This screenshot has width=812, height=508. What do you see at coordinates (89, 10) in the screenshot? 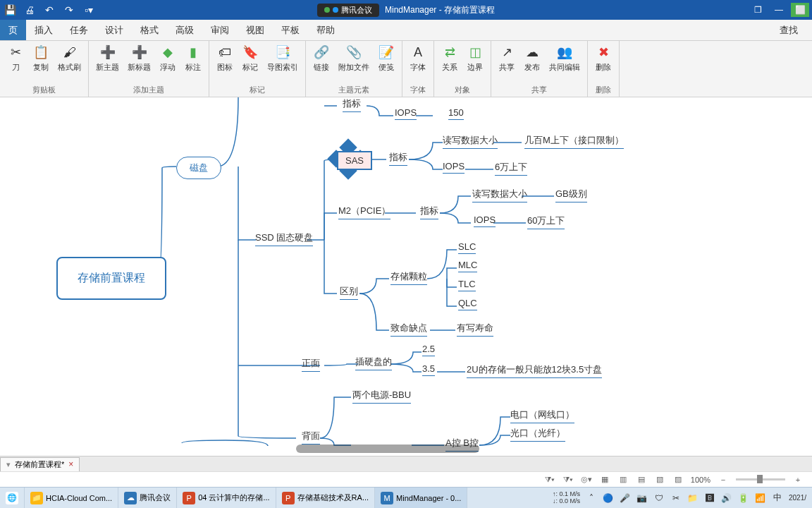
I see `page-icon: ▫▾` at bounding box center [89, 10].